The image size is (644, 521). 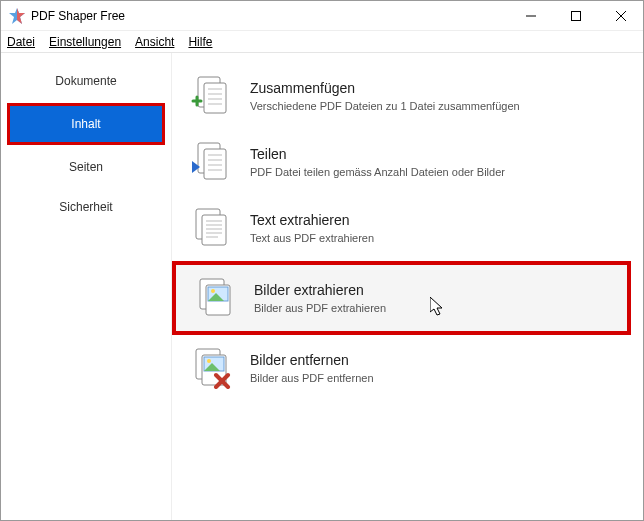 What do you see at coordinates (436, 360) in the screenshot?
I see `action-title: Bilder entfernen` at bounding box center [436, 360].